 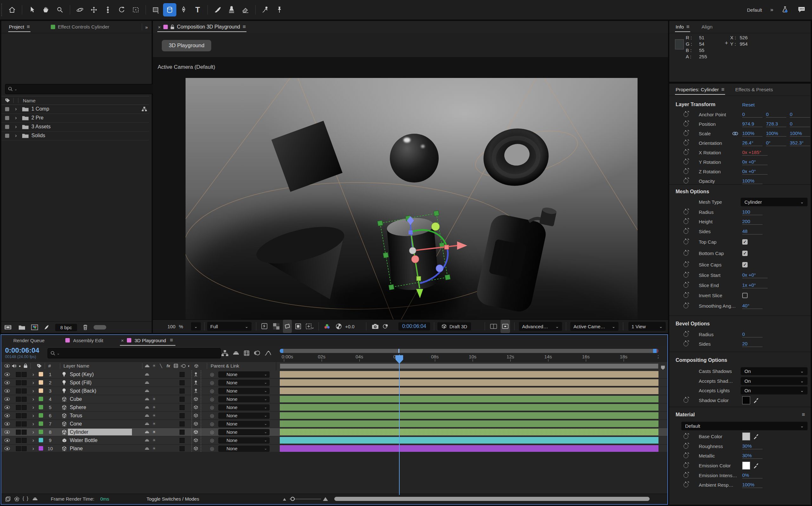 I want to click on frame-blend-icon, so click(x=247, y=353).